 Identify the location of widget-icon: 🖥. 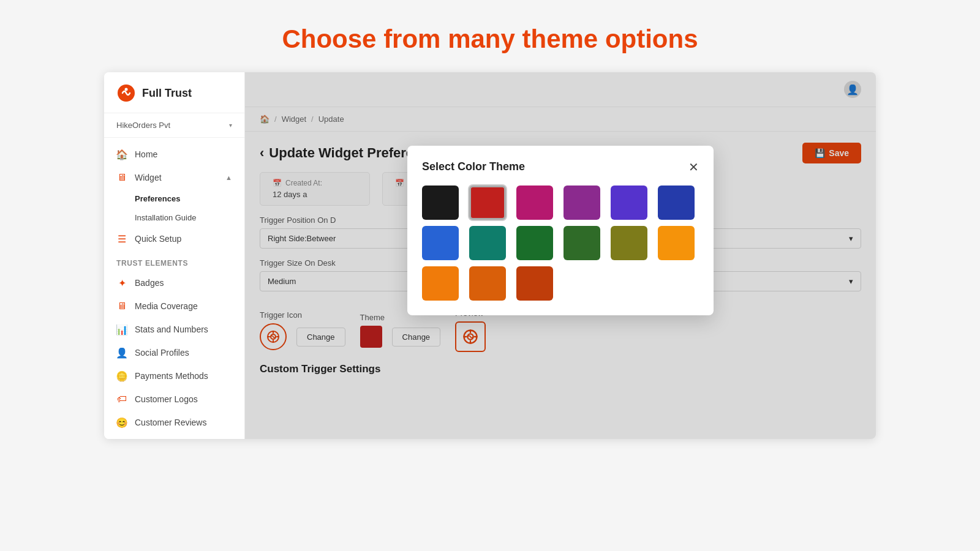
(122, 178).